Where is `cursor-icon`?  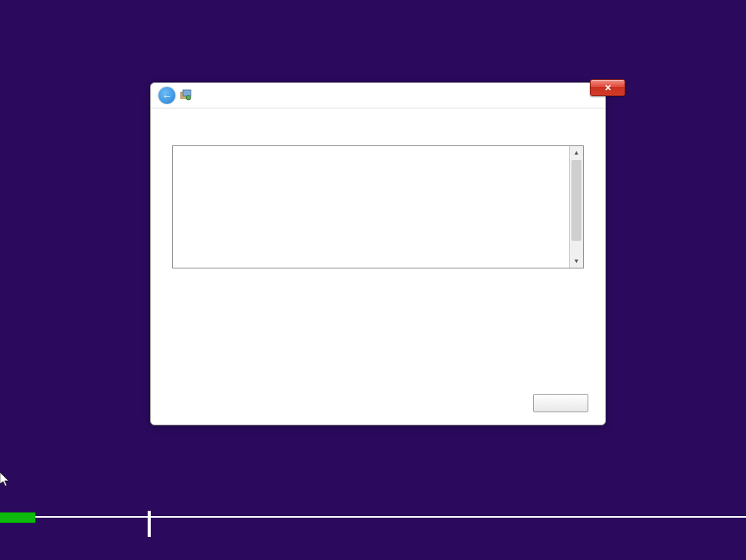 cursor-icon is located at coordinates (5, 482).